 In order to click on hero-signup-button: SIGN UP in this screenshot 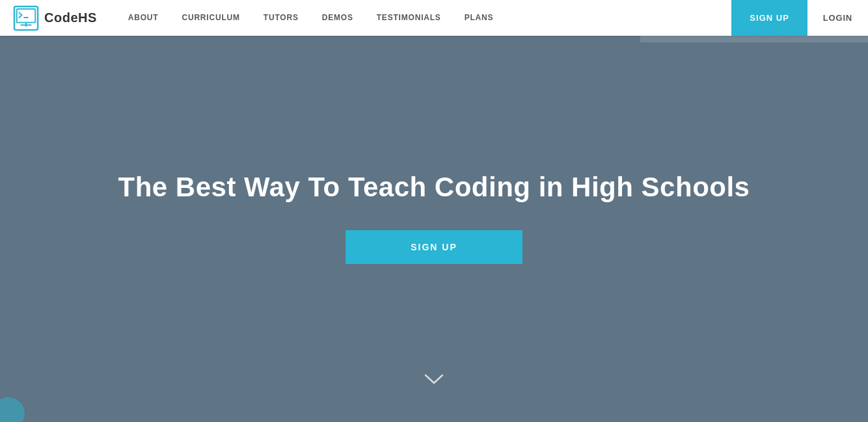, I will do `click(434, 247)`.